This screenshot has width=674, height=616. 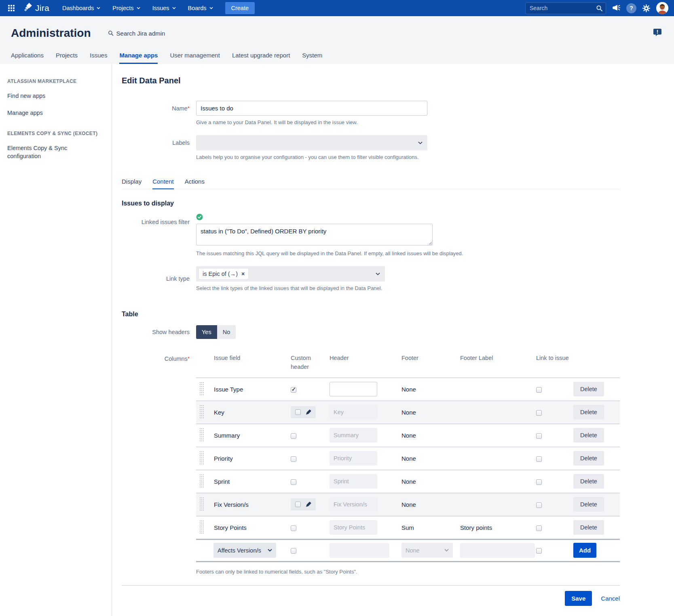 What do you see at coordinates (599, 9) in the screenshot?
I see `search-icon` at bounding box center [599, 9].